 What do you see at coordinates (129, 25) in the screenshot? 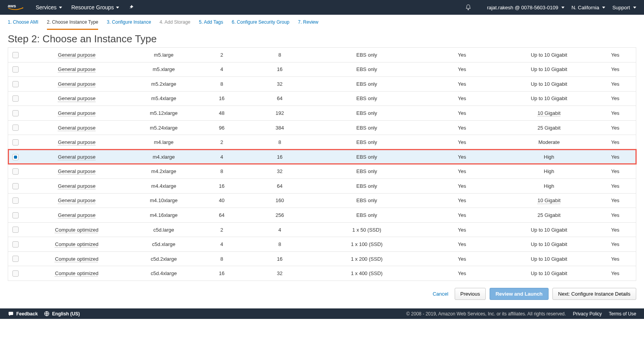
I see `wizard-step-3: 3. Configure Instance` at bounding box center [129, 25].